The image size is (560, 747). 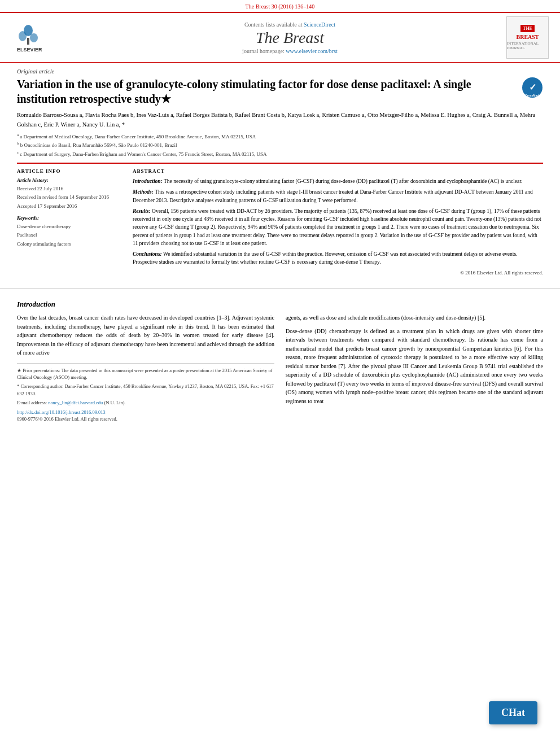 I want to click on chat-button: CHat, so click(x=513, y=713).